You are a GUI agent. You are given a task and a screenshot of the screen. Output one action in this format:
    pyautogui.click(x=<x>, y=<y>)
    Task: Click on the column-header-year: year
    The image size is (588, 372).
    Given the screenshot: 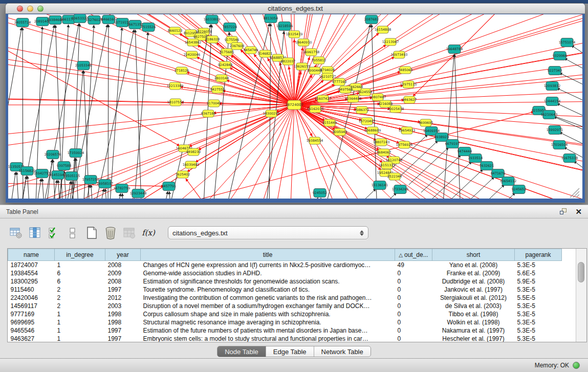 What is the action you would take?
    pyautogui.click(x=123, y=255)
    